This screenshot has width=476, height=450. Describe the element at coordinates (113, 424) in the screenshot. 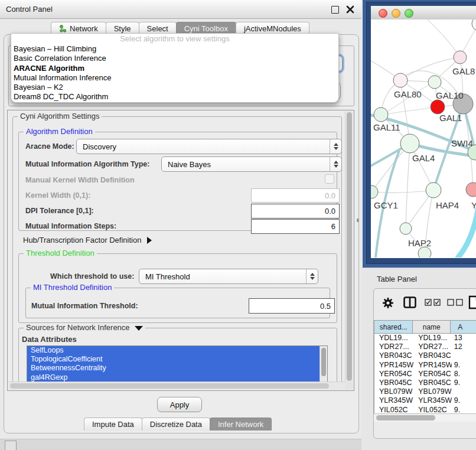

I see `tab-impute-data: Impute Data` at that location.